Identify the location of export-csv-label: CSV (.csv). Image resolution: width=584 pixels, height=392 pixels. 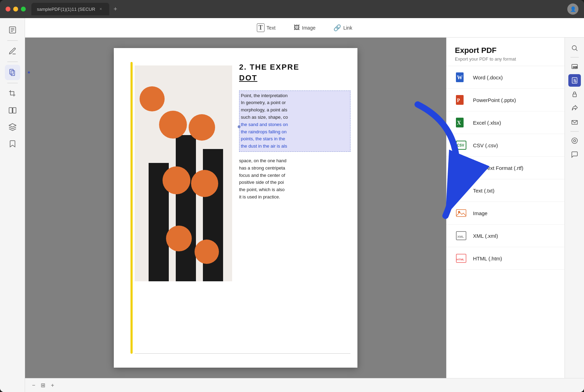
(486, 146).